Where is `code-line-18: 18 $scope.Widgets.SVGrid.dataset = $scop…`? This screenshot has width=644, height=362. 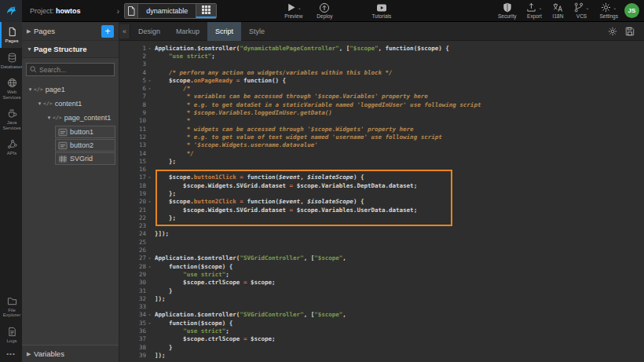
code-line-18: 18 $scope.Widgets.SVGrid.dataset = $scop… is located at coordinates (387, 185).